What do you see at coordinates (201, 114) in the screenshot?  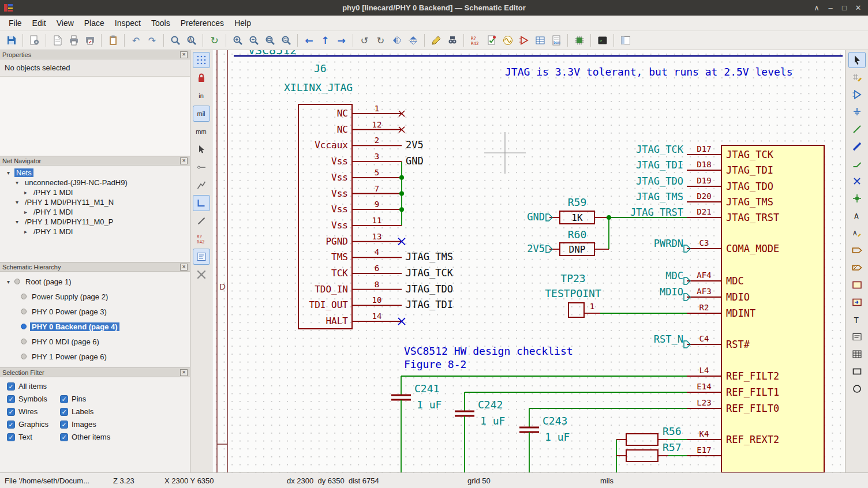 I see `units-mil-button: mil` at bounding box center [201, 114].